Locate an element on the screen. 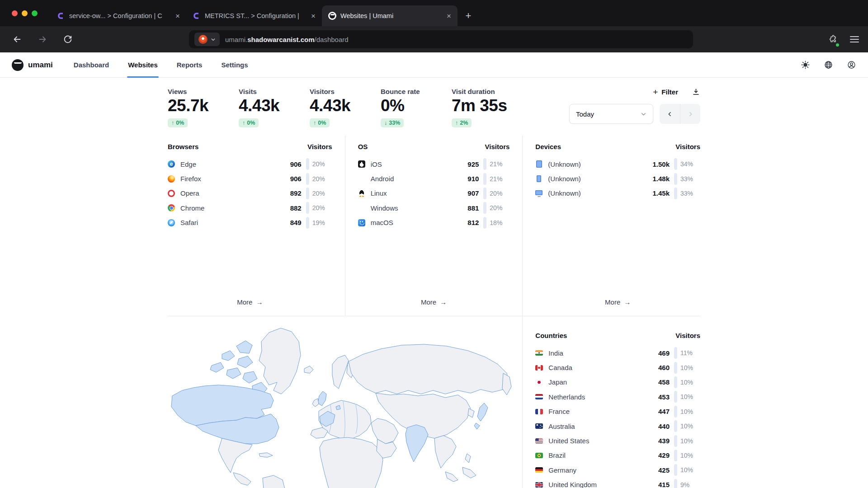  date-range-select: Today is located at coordinates (611, 114).